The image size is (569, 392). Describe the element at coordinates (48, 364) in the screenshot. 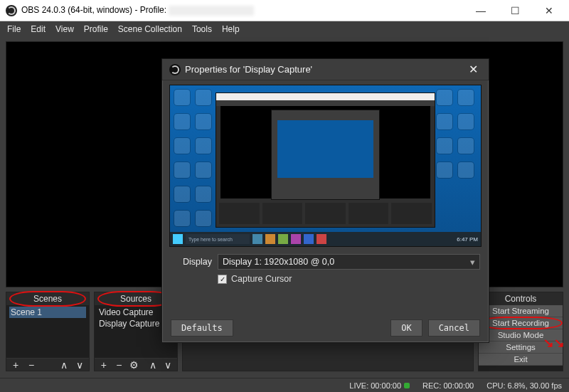

I see `scenes-toolbar: + − ∧ ∨` at that location.